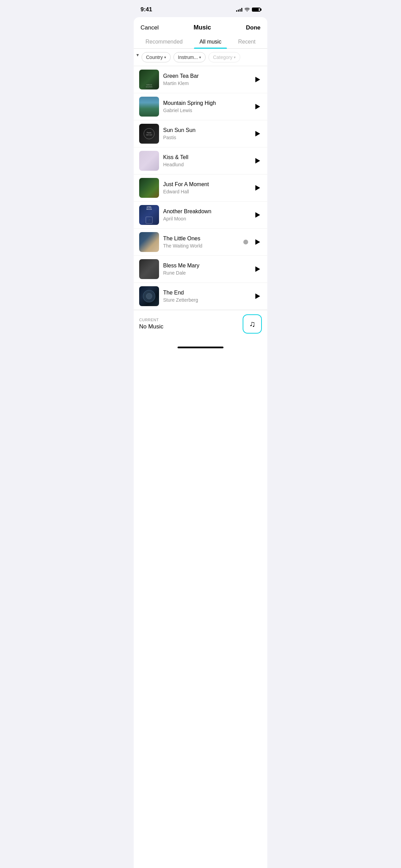 This screenshot has width=401, height=868. Describe the element at coordinates (206, 165) in the screenshot. I see `track-artist: Headlund` at that location.